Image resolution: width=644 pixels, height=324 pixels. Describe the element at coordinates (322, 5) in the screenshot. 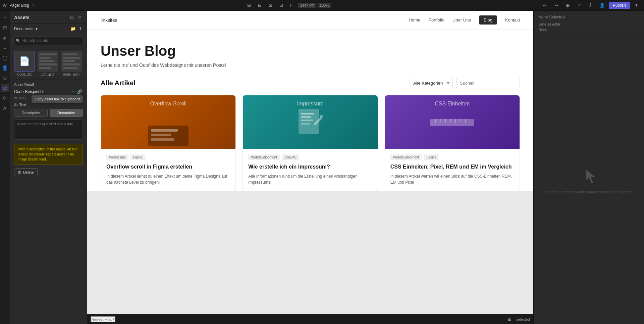

I see `top-toolbar: W Page: Blog ⟳ ⊞ ⊟ ⊠ ⊡ ⊢ 1447 PX 100% ↩ …` at that location.